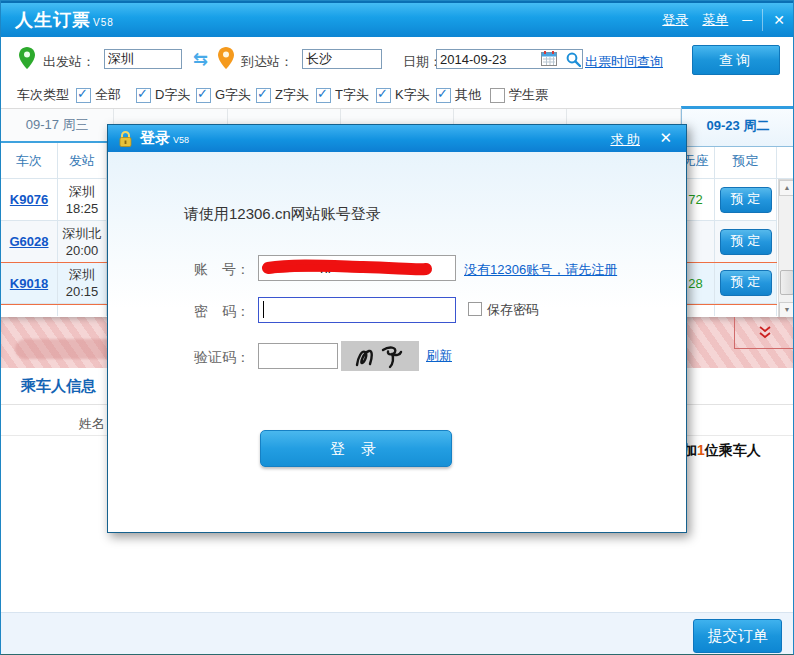  I want to click on calendar-icon, so click(549, 58).